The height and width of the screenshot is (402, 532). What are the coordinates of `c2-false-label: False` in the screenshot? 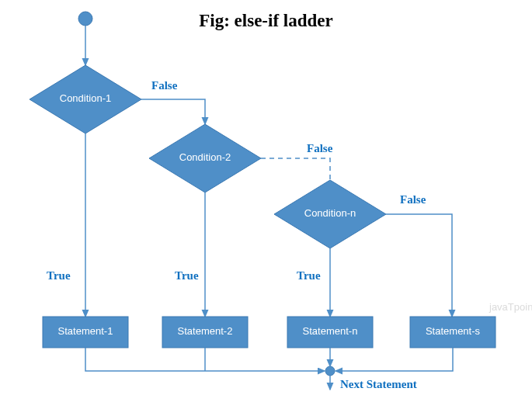 It's located at (320, 148).